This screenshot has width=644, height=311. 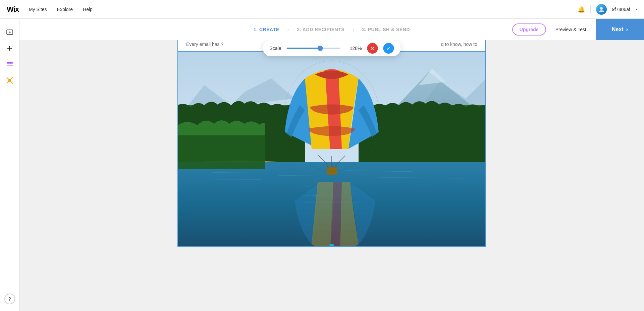 What do you see at coordinates (354, 48) in the screenshot?
I see `scale-value: 128%` at bounding box center [354, 48].